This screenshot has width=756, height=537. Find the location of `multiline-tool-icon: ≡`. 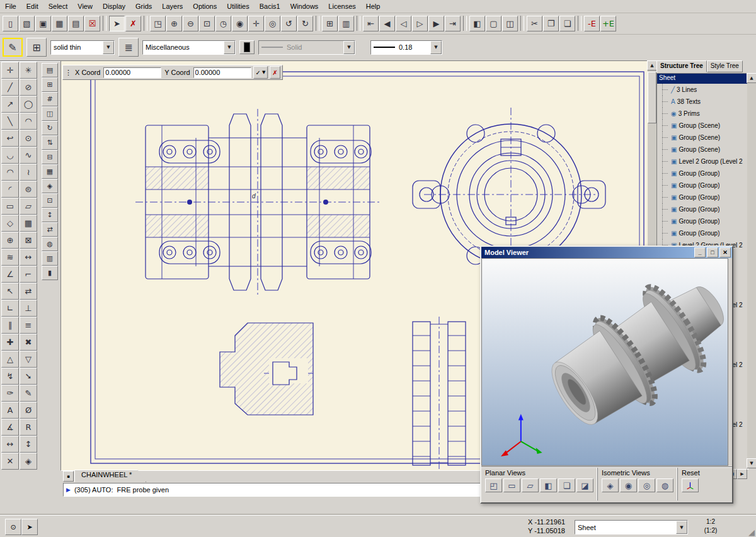

multiline-tool-icon: ≡ is located at coordinates (28, 325).